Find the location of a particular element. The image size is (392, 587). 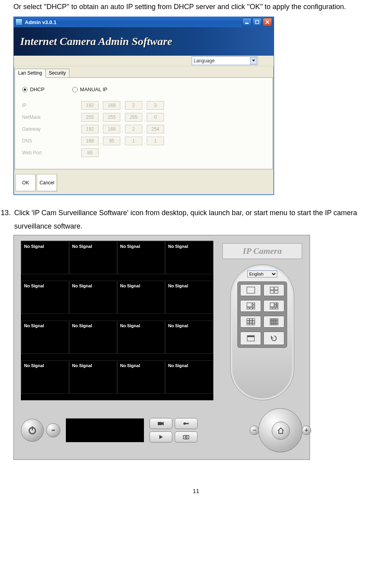

dpad-left is located at coordinates (264, 430).